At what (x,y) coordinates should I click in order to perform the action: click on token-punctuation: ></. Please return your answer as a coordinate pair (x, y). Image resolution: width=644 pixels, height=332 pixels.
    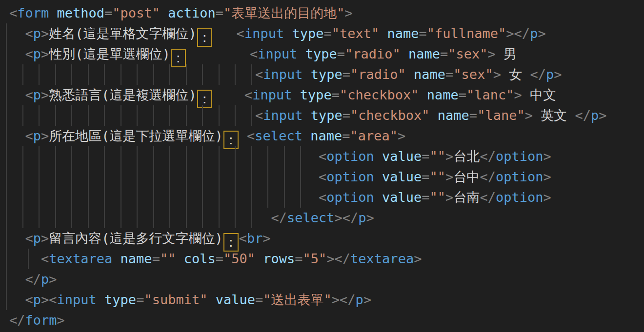
    Looking at the image, I should click on (518, 33).